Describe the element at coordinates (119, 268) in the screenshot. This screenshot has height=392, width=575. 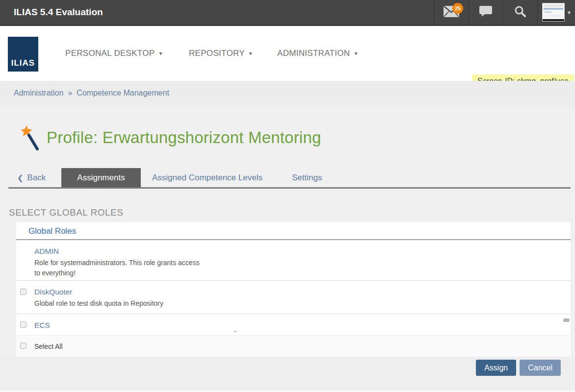
I see `role-description: Role for systemadministrators. This role…` at that location.